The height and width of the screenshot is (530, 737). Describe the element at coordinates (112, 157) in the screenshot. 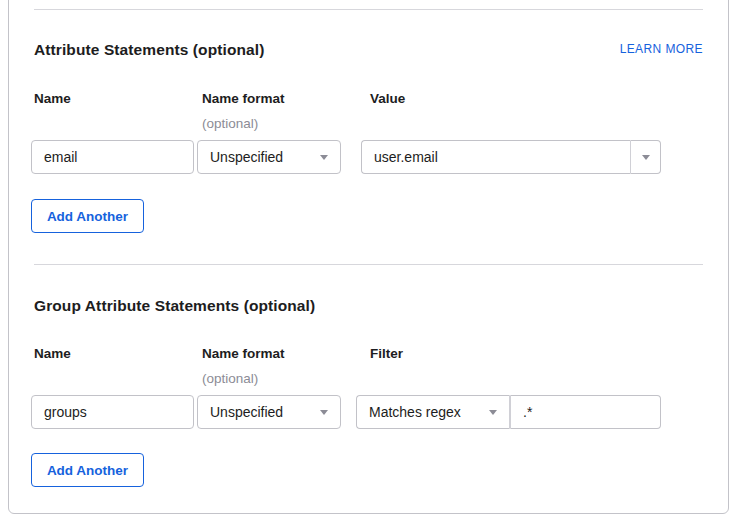

I see `attr-name-input` at that location.